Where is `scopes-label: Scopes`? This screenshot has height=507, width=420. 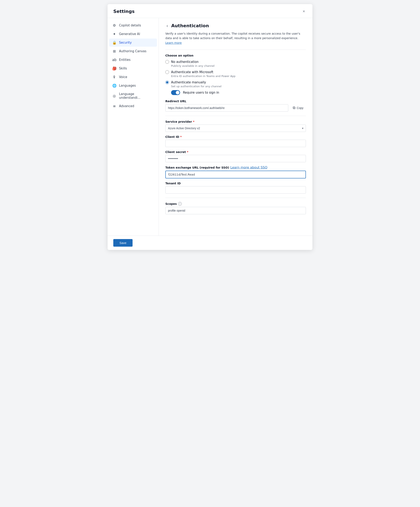
scopes-label: Scopes is located at coordinates (171, 204).